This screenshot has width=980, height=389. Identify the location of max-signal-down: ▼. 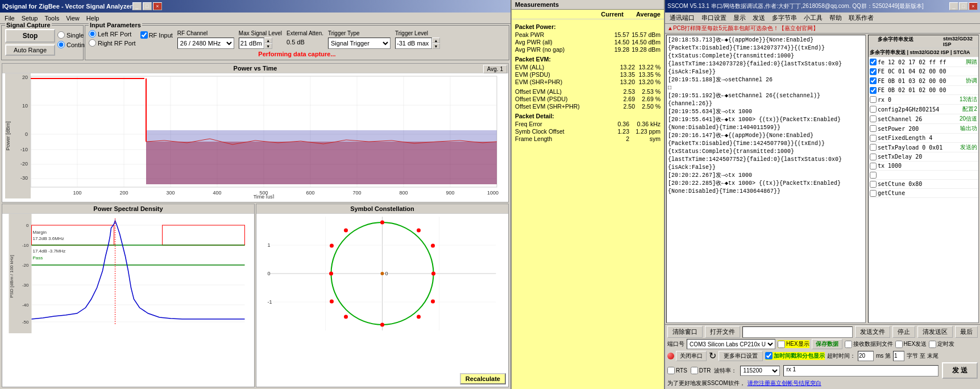
(268, 46).